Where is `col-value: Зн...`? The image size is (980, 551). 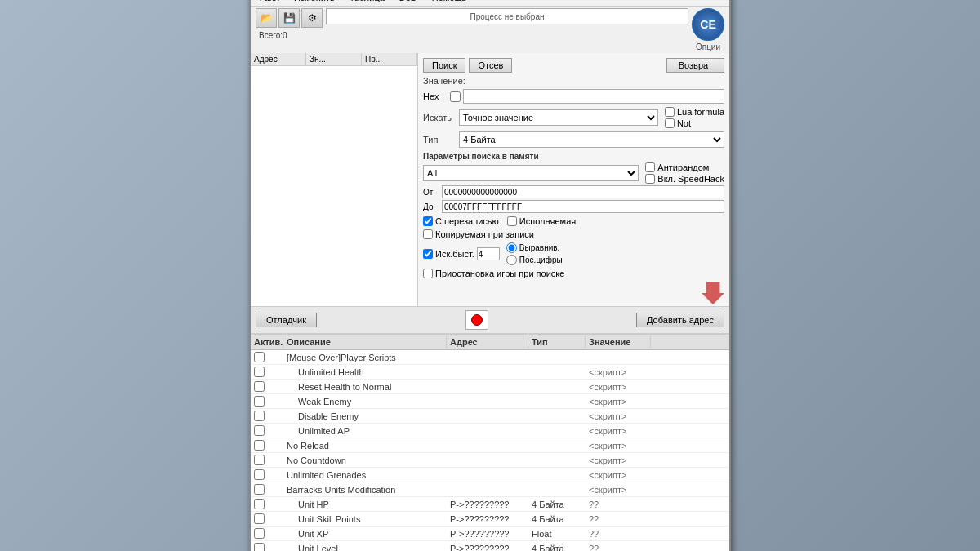 col-value: Зн... is located at coordinates (334, 59).